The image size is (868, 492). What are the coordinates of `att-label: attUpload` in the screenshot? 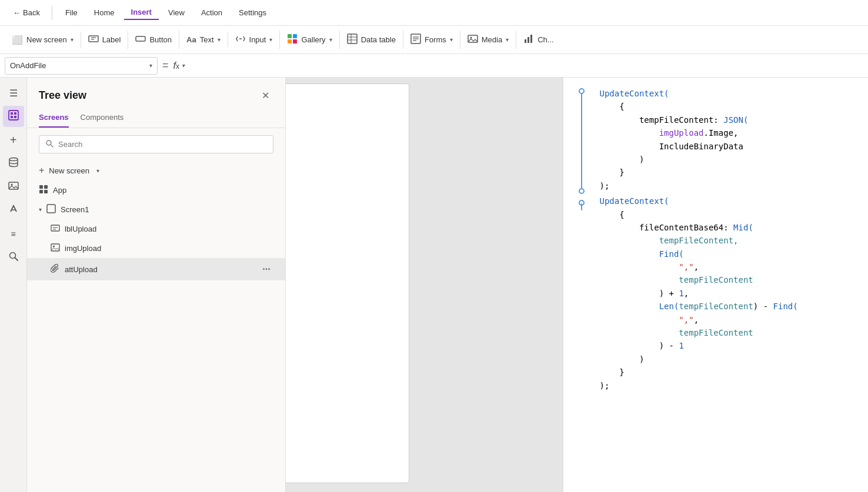 It's located at (160, 269).